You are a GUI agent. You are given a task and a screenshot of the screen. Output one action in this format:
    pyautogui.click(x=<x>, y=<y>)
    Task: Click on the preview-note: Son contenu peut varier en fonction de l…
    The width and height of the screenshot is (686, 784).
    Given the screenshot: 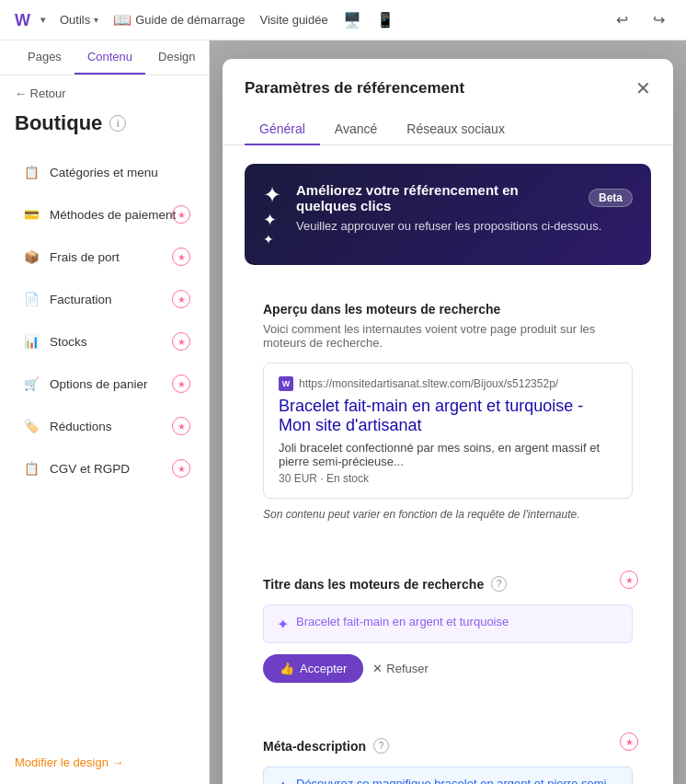 What is the action you would take?
    pyautogui.click(x=448, y=514)
    